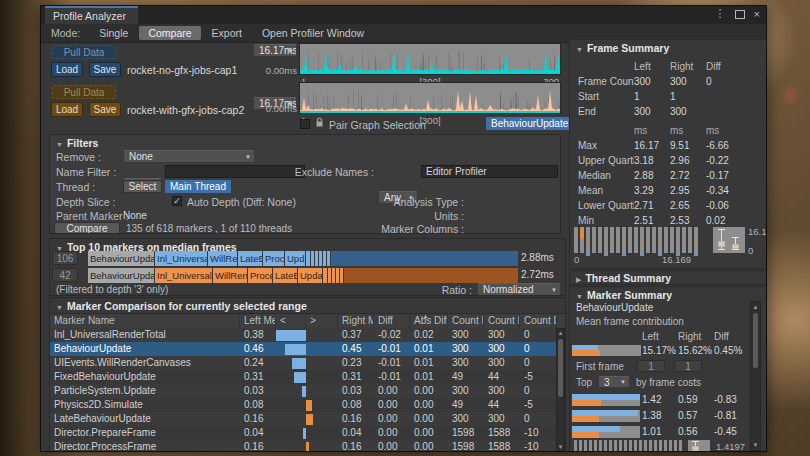 The image size is (810, 456). What do you see at coordinates (622, 48) in the screenshot?
I see `frame-summary-title: ▼Frame Summary` at bounding box center [622, 48].